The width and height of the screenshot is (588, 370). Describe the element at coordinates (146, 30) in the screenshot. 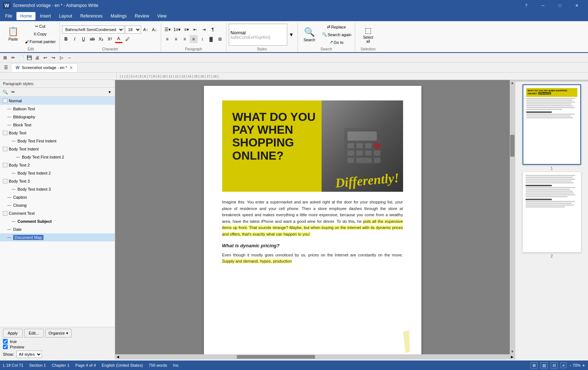

I see `font-grow-button: A↑` at that location.